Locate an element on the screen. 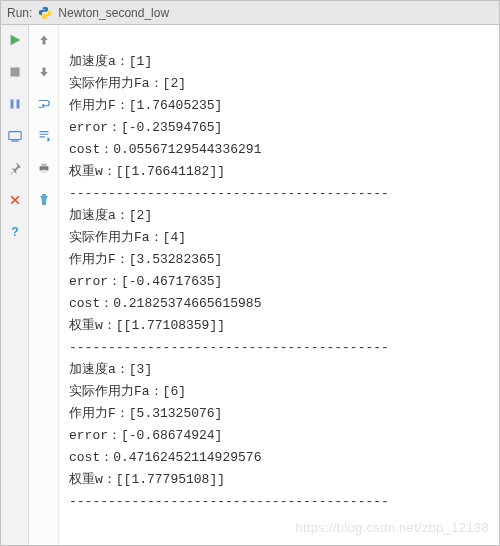  watermark-text: https://blog.csdn.net/zbp_12138 is located at coordinates (392, 528).